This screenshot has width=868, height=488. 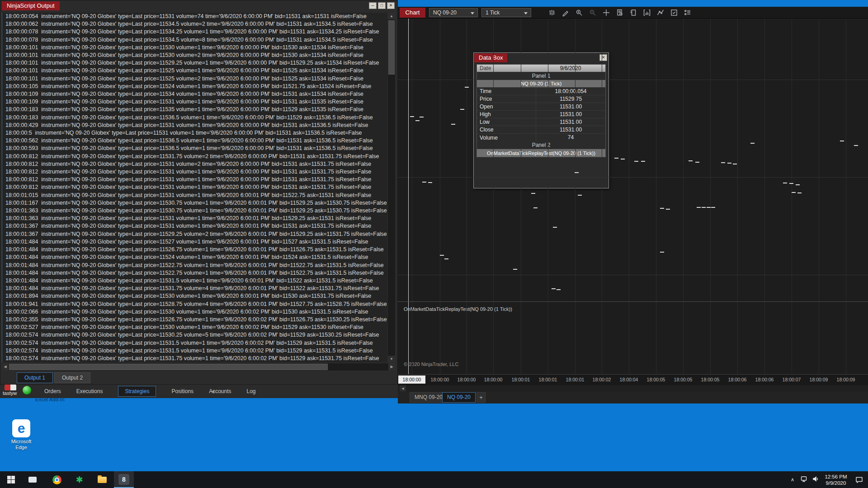 What do you see at coordinates (21, 445) in the screenshot?
I see `edge-desktop-label: Microsoft Edge` at bounding box center [21, 445].